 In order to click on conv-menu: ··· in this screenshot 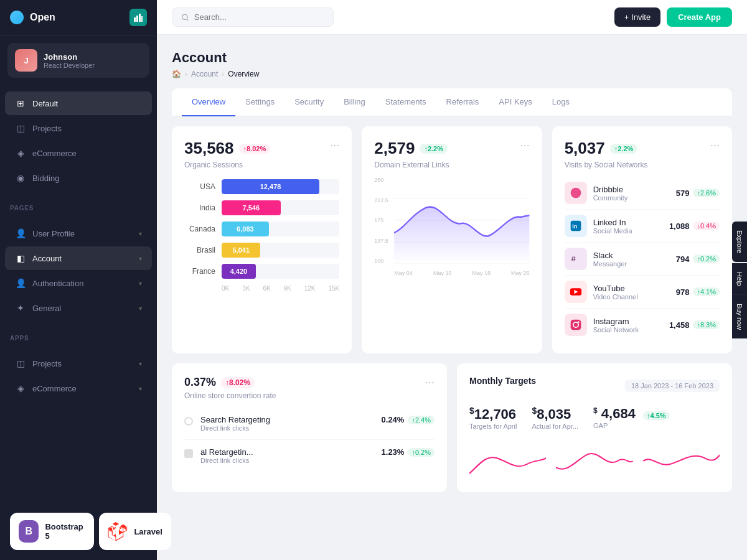, I will do `click(430, 382)`.